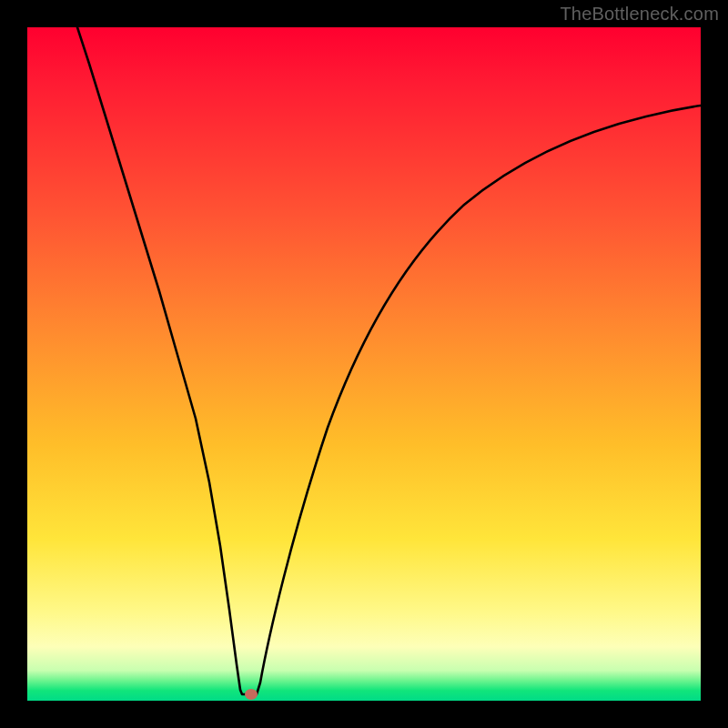 This screenshot has width=728, height=728. Describe the element at coordinates (251, 694) in the screenshot. I see `minimum-marker` at that location.